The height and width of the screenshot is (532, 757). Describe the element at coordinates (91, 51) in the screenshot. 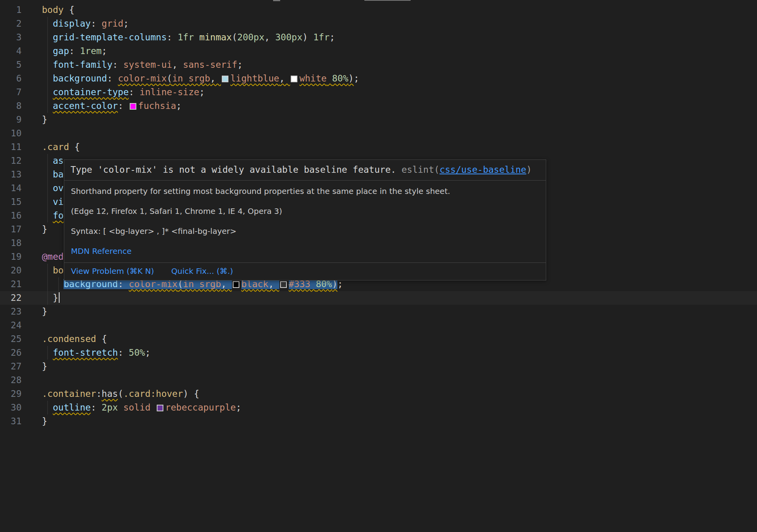

I see `code-token: 1rem` at that location.